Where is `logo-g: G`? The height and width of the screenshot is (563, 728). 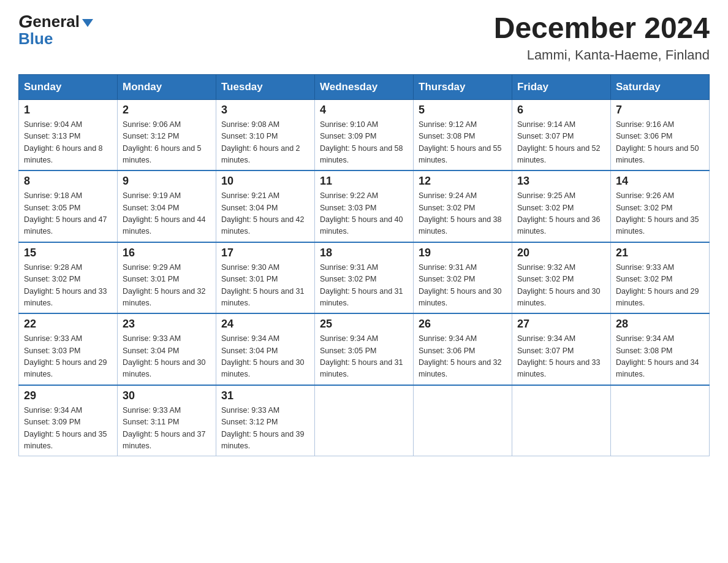 logo-g: G is located at coordinates (26, 21).